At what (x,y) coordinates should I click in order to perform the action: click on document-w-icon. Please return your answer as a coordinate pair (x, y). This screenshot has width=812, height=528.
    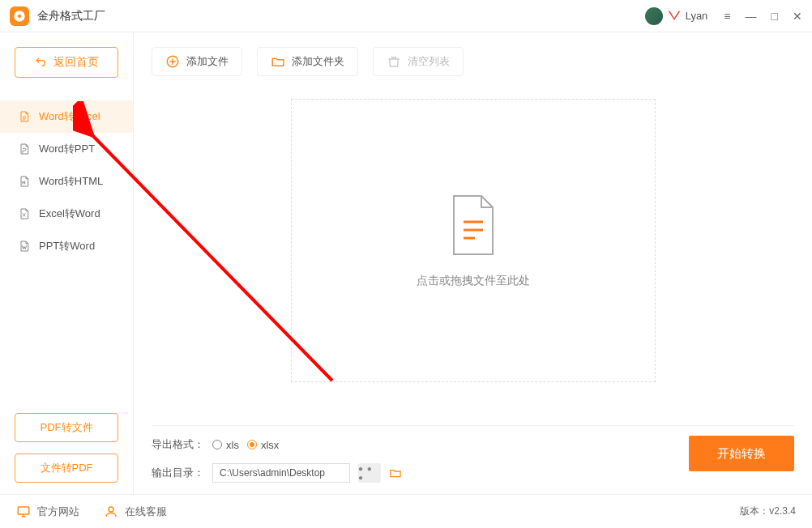
    Looking at the image, I should click on (24, 246).